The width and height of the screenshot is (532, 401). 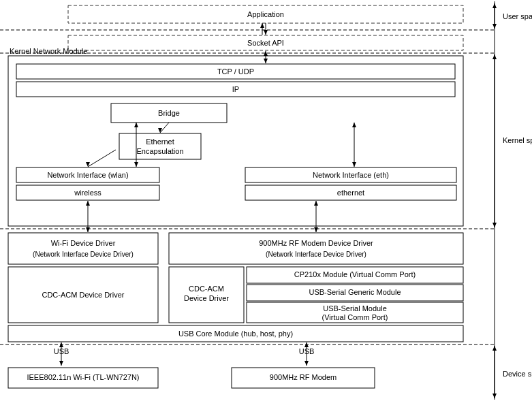 I want to click on svg-text: Wi-Fi Device Driver, so click(x=83, y=243).